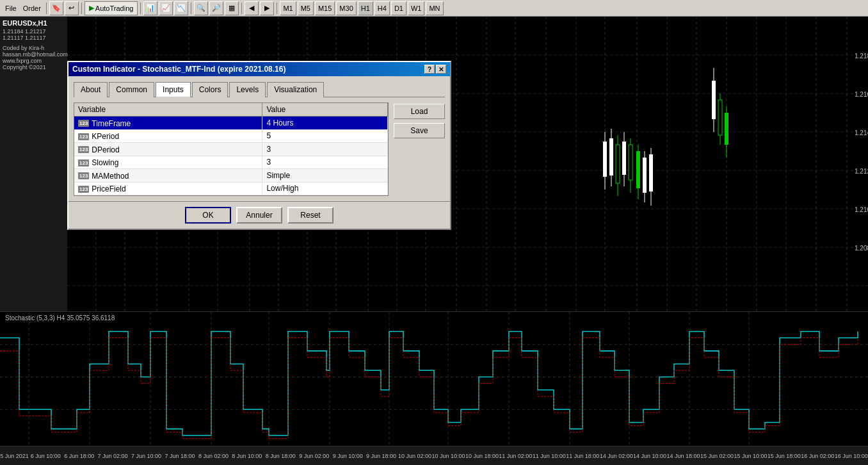 This screenshot has height=465, width=868. I want to click on tab-common: Common, so click(132, 90).